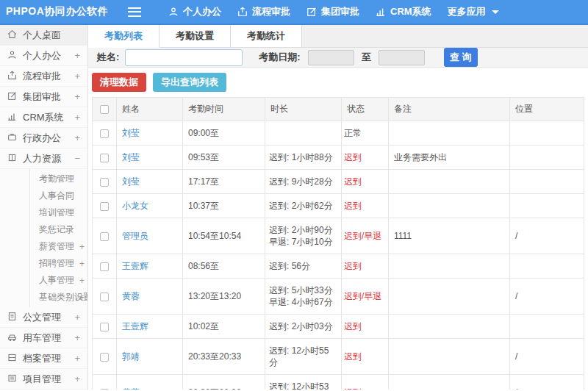  Describe the element at coordinates (59, 12) in the screenshot. I see `app-logo: PHPOA协同办公软件` at that location.